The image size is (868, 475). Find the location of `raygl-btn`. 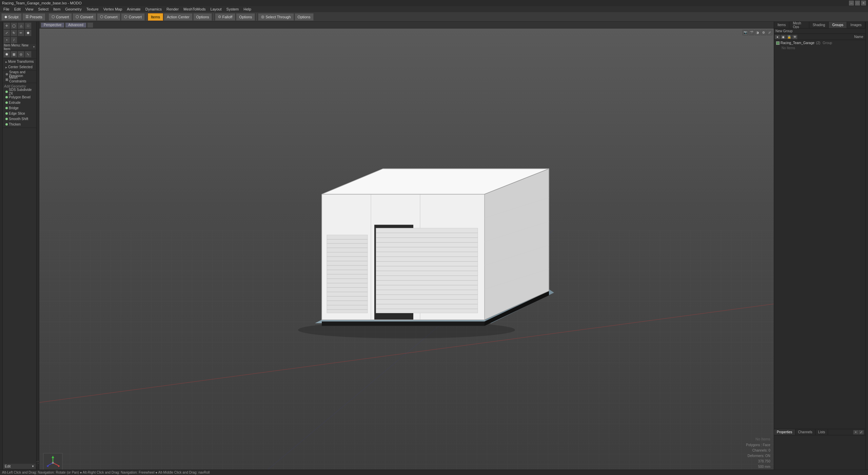

raygl-btn is located at coordinates (90, 25).